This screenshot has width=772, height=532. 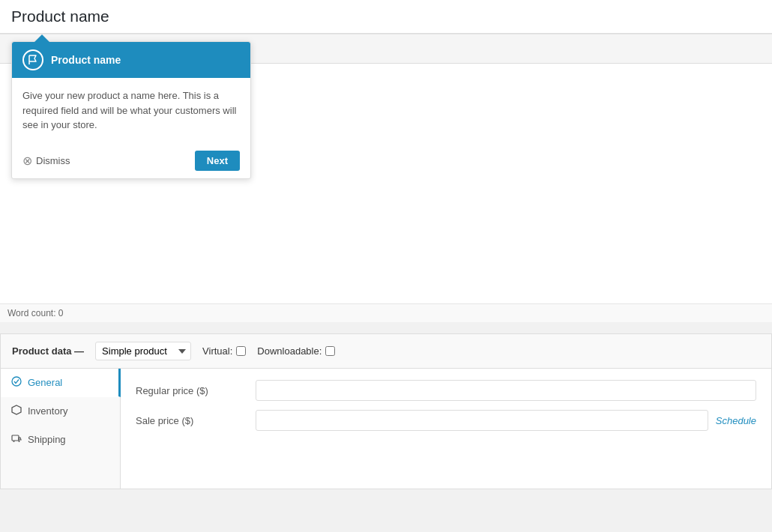 What do you see at coordinates (446, 390) in the screenshot?
I see `regular-price-row: Regular price ($)` at bounding box center [446, 390].